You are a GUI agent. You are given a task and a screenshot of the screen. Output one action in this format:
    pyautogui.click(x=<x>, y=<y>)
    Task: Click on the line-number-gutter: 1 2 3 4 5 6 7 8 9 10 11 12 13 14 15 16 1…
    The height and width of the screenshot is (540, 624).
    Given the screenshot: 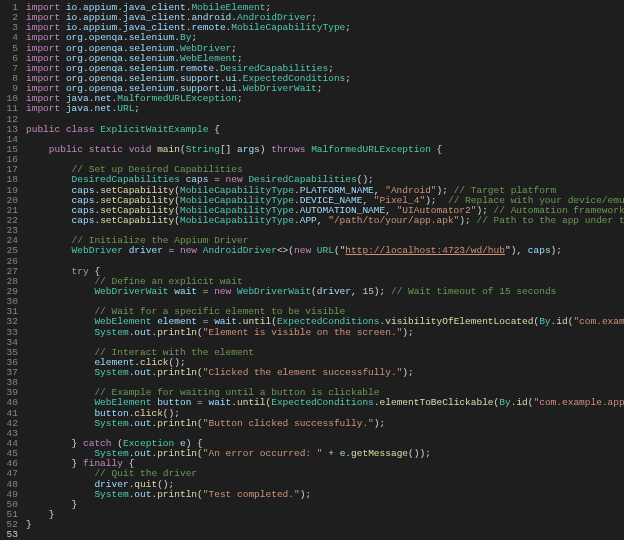 What is the action you would take?
    pyautogui.click(x=13, y=270)
    